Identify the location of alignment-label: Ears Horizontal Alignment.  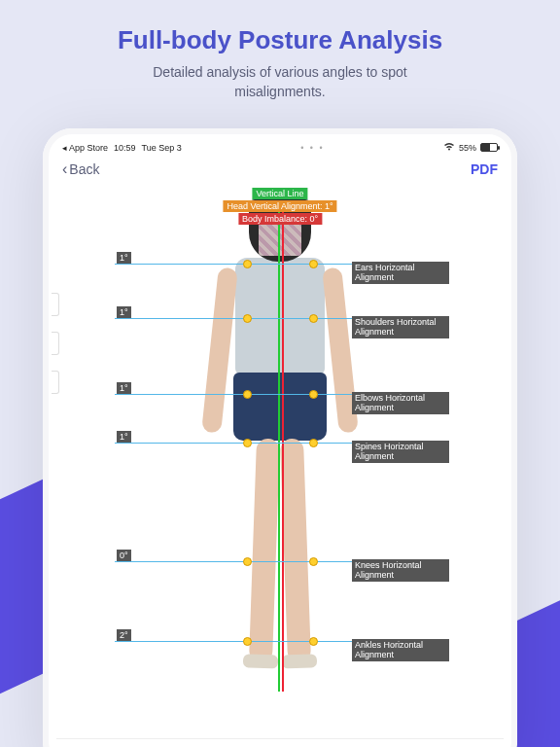
(401, 272).